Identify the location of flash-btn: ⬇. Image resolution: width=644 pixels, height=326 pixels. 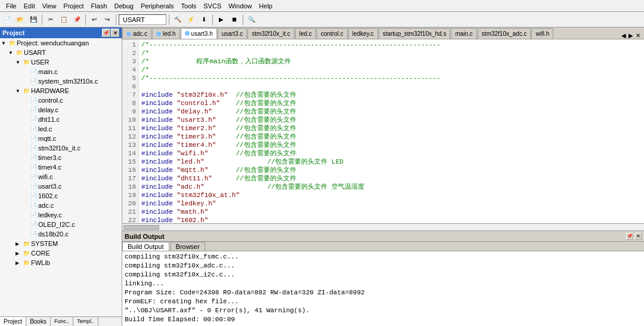
(204, 20).